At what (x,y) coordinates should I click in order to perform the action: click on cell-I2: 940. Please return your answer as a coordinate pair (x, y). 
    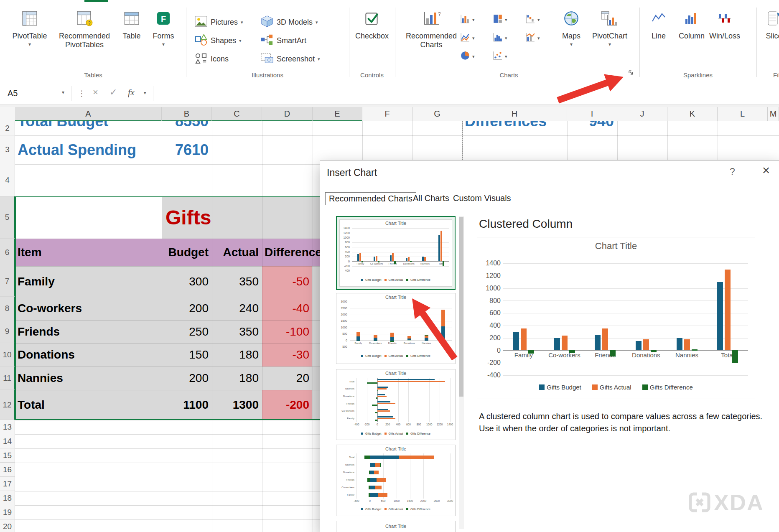
    Looking at the image, I should click on (591, 128).